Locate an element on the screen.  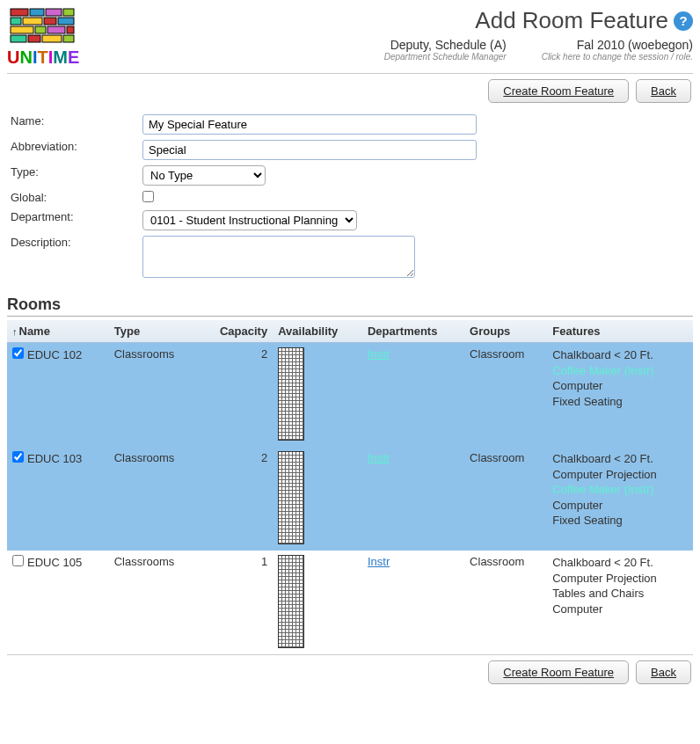
col-type: Type is located at coordinates (154, 332).